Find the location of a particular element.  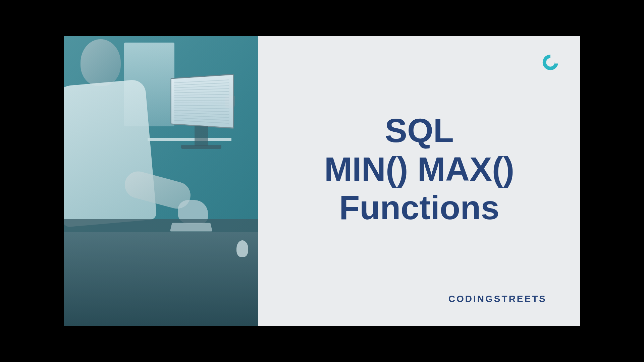

logo-icon is located at coordinates (550, 63).